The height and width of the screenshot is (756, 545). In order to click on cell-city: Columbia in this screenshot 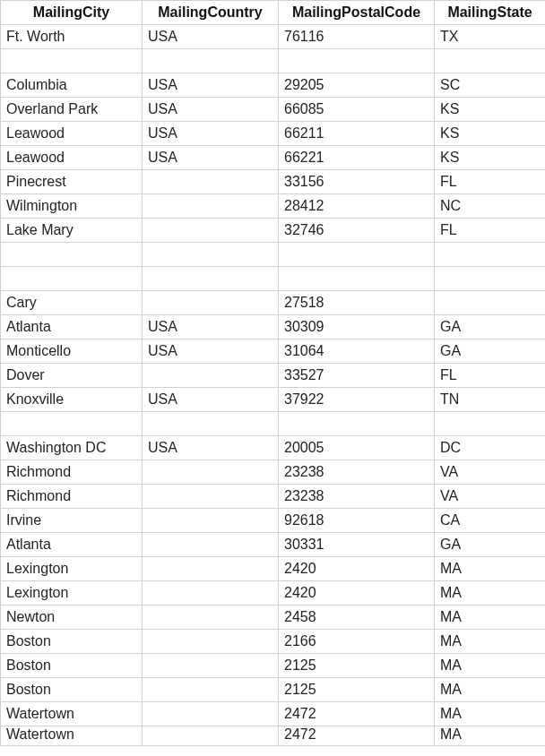, I will do `click(72, 86)`.